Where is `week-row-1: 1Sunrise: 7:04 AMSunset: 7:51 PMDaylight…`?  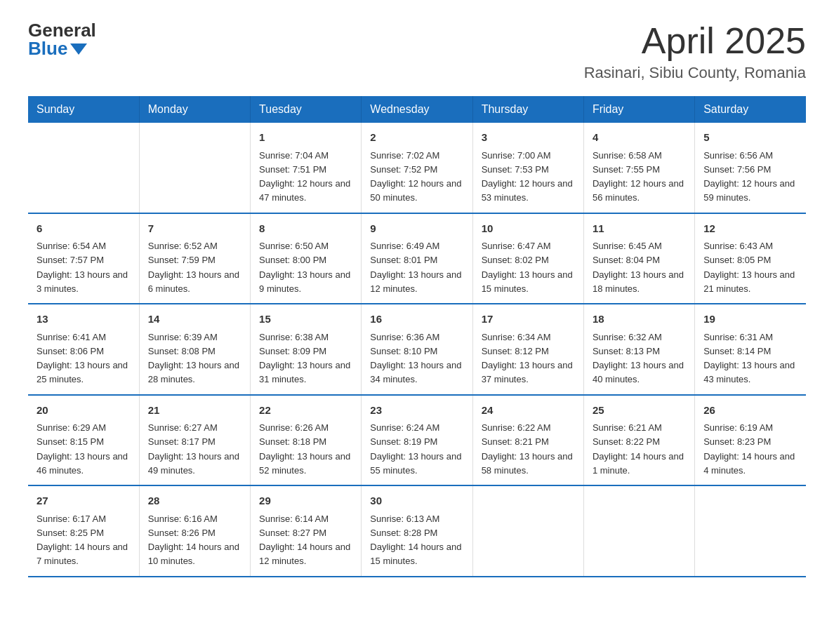 week-row-1: 1Sunrise: 7:04 AMSunset: 7:51 PMDaylight… is located at coordinates (417, 168).